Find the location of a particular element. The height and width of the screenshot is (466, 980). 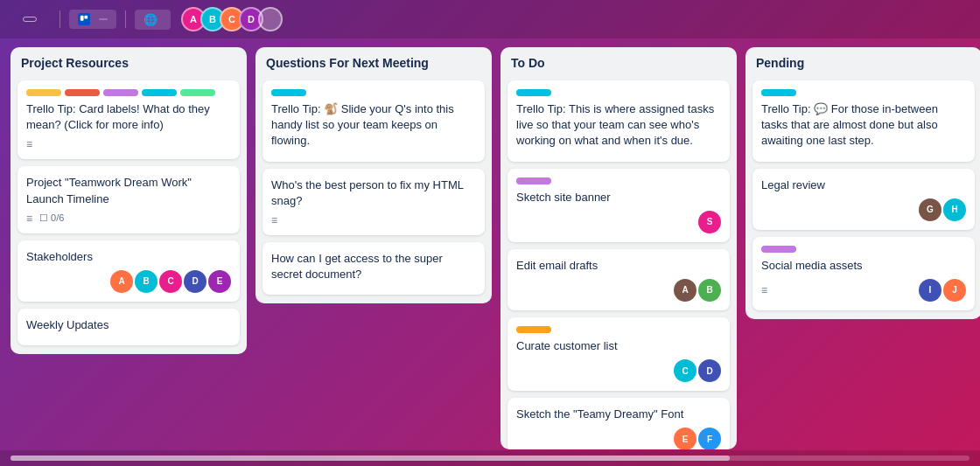

card-text: Project "Teamwork Dream Work" Launch Tim… is located at coordinates (129, 191).